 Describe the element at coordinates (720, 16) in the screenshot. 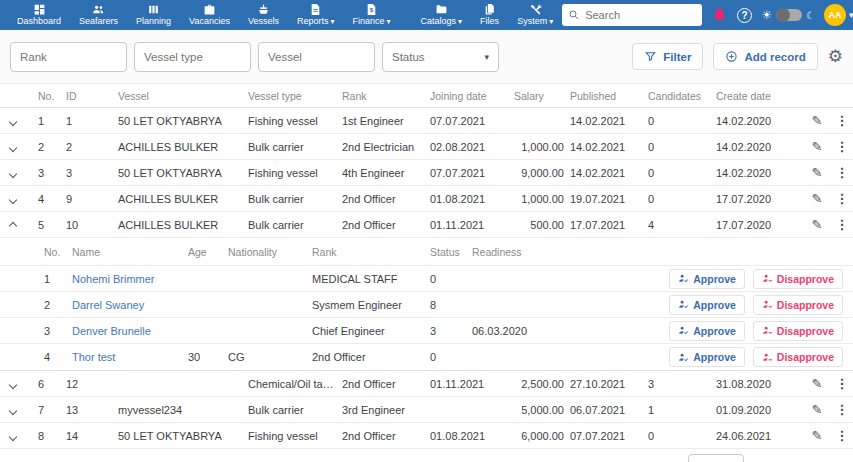

I see `notifications-bell-icon` at that location.